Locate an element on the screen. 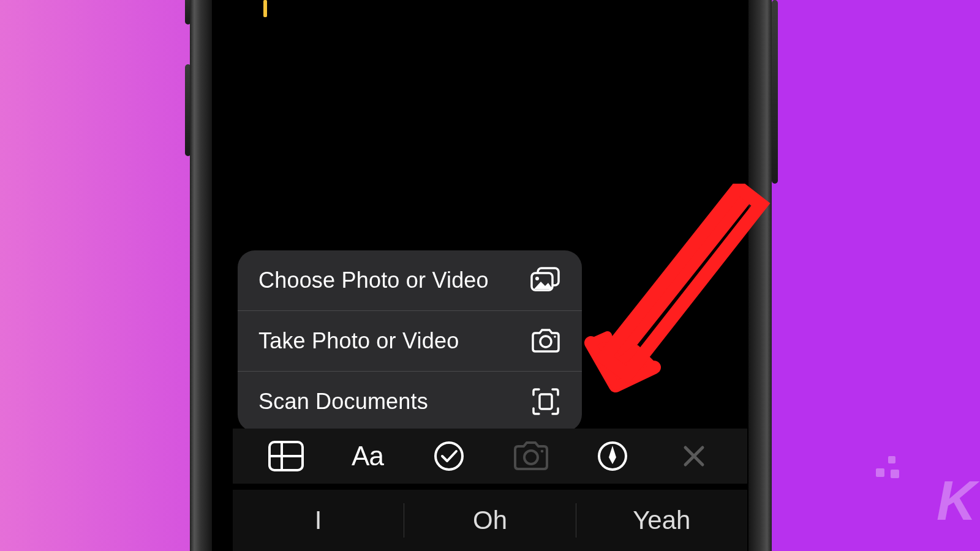 The image size is (980, 551). keyboard-suggestions: I Oh Yeah is located at coordinates (490, 520).